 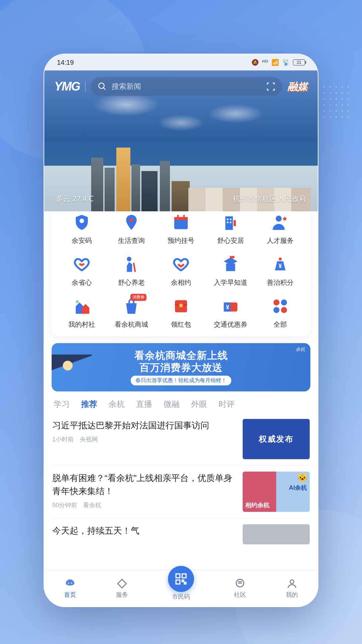 What do you see at coordinates (181, 271) in the screenshot?
I see `service-handshake: 余相约` at bounding box center [181, 271].